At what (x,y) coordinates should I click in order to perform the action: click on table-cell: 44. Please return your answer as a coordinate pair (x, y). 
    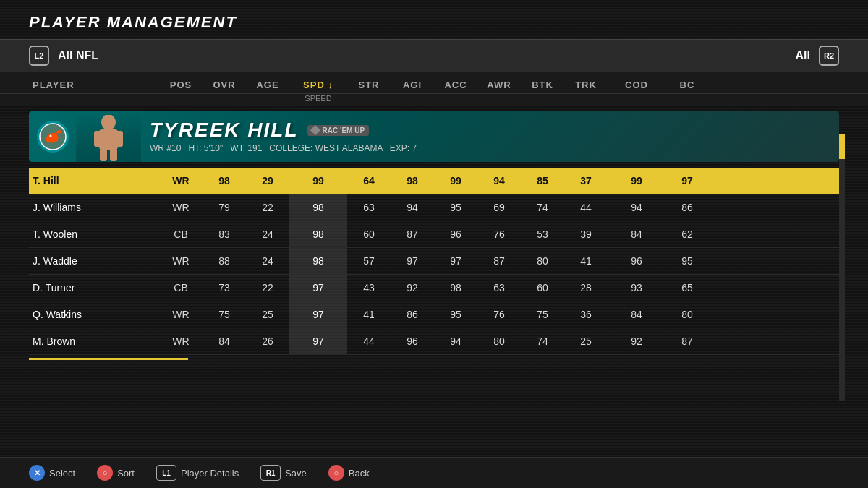
    Looking at the image, I should click on (369, 341).